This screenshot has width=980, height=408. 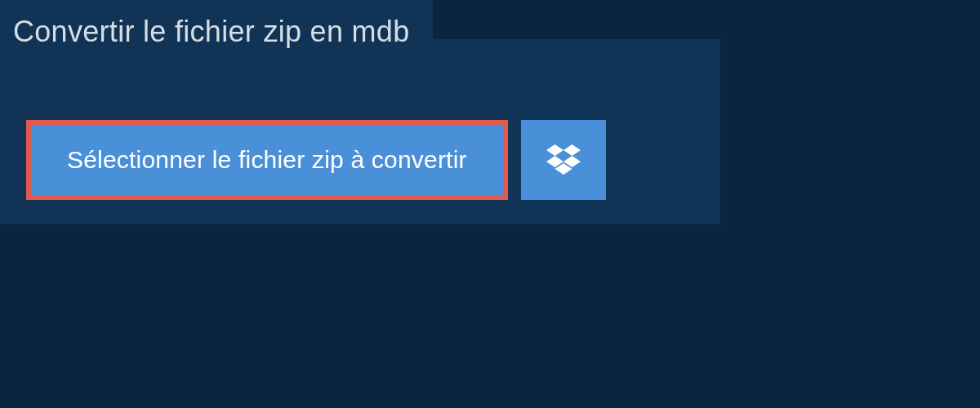 I want to click on dropbox-icon, so click(x=564, y=160).